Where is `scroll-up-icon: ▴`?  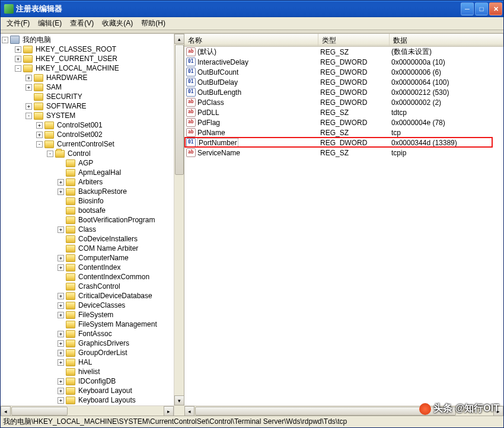
scroll-up-icon: ▴ is located at coordinates (179, 39).